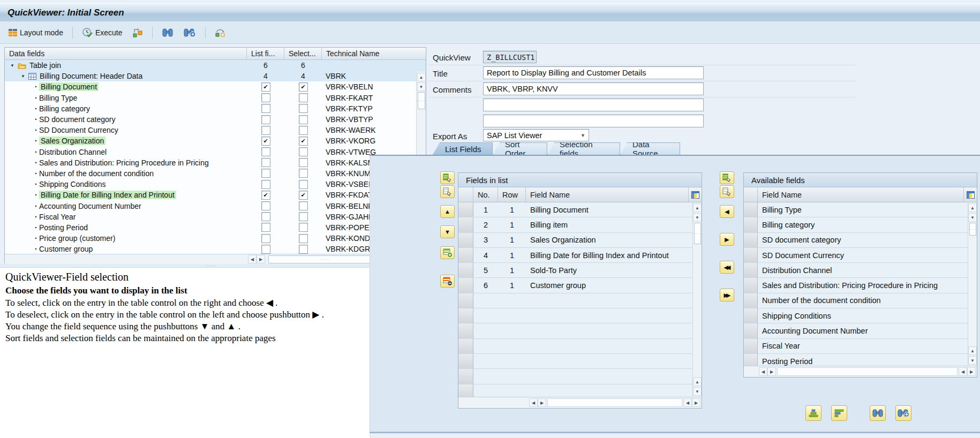 The width and height of the screenshot is (980, 438). Describe the element at coordinates (695, 195) in the screenshot. I see `column-config-button` at that location.